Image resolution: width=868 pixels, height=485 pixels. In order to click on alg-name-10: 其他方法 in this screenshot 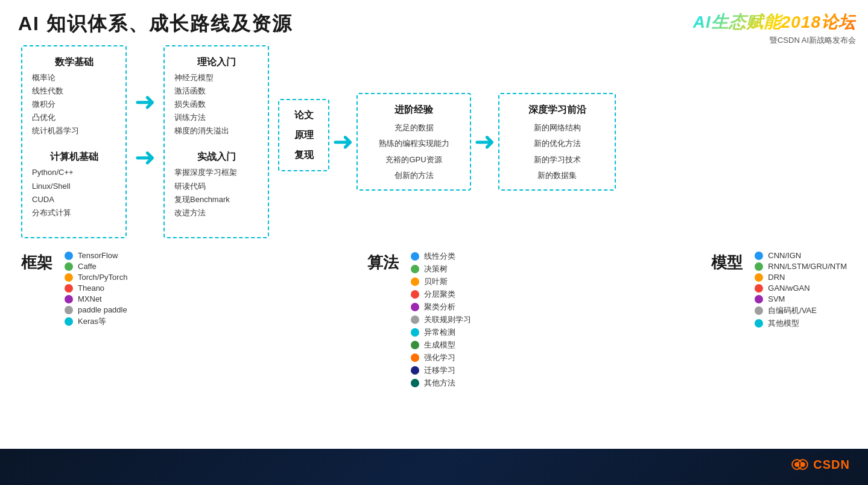, I will do `click(440, 383)`.